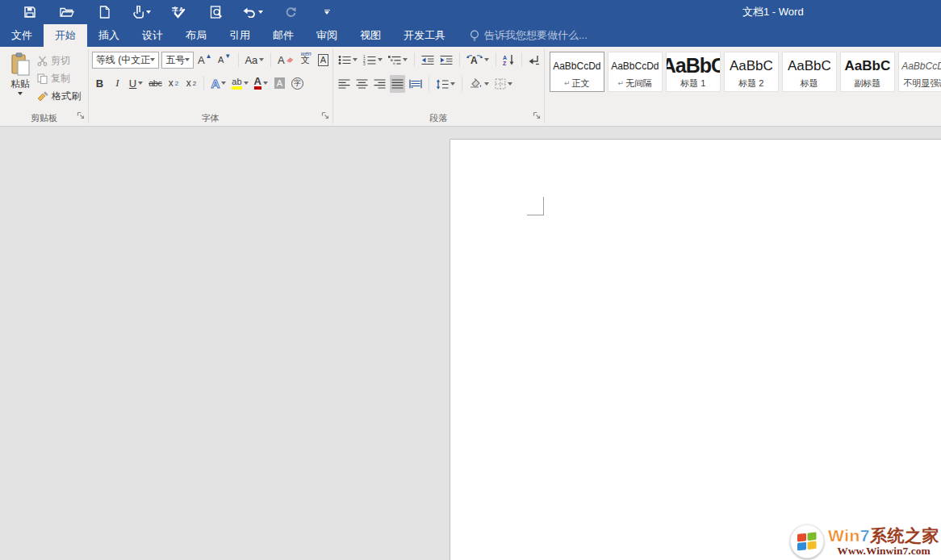 The image size is (941, 560). I want to click on new-document-button, so click(104, 12).